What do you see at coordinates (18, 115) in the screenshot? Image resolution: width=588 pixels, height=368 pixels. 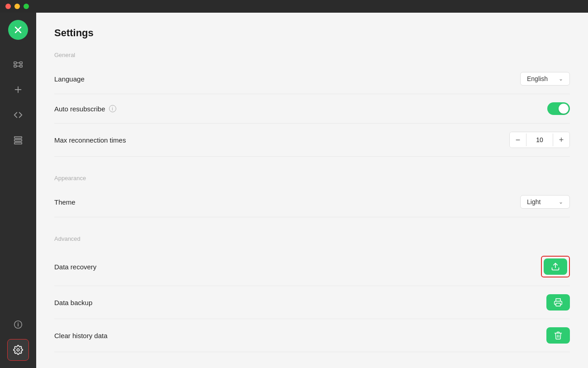 I see `sidebar-item-code` at bounding box center [18, 115].